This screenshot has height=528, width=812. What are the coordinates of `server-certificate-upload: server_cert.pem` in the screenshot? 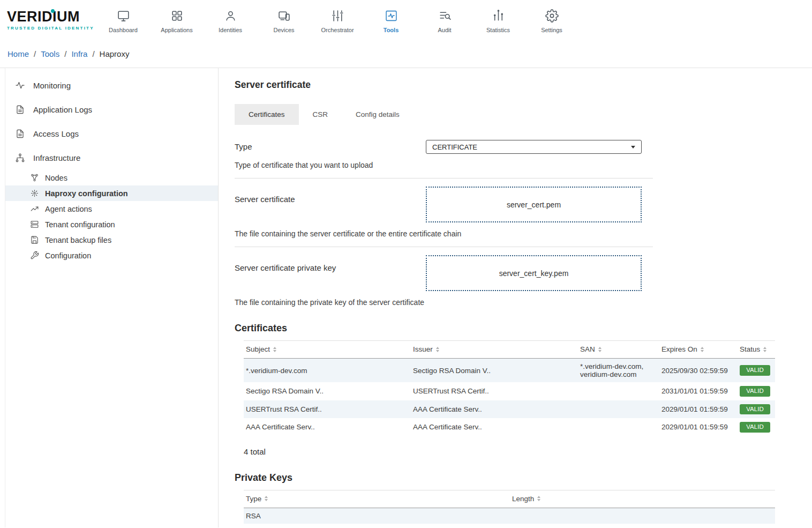 It's located at (533, 205).